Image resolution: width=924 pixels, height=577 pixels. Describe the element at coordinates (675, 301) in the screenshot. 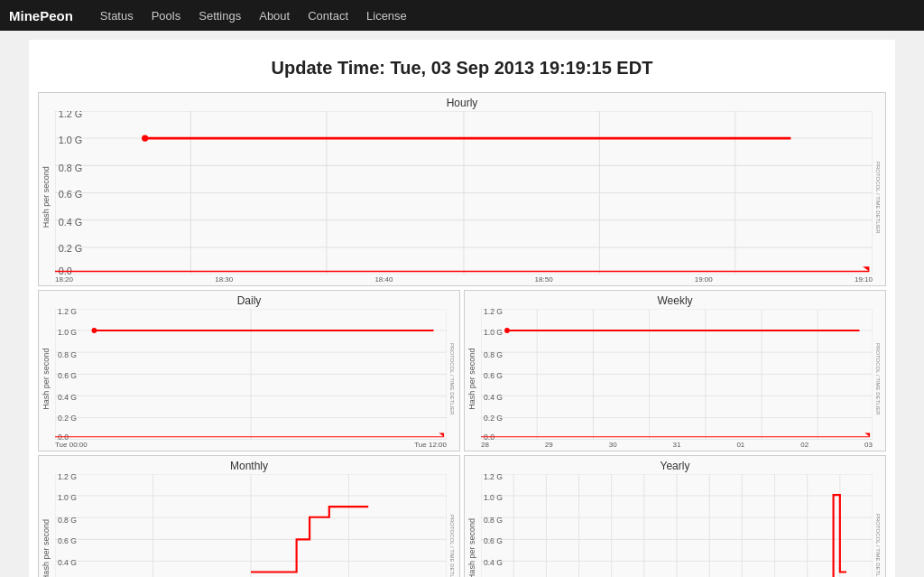

I see `chart-weekly-title: Weekly` at that location.